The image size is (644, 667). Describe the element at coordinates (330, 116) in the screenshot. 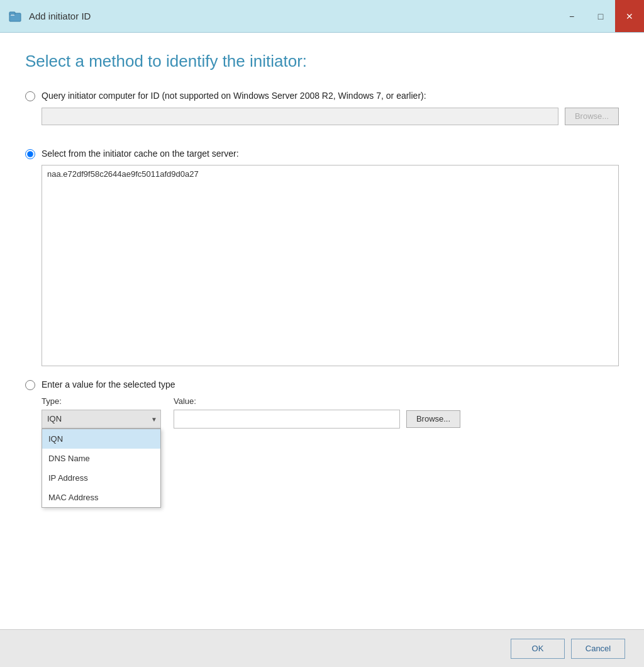

I see `option1-browse-row: Browse...` at that location.